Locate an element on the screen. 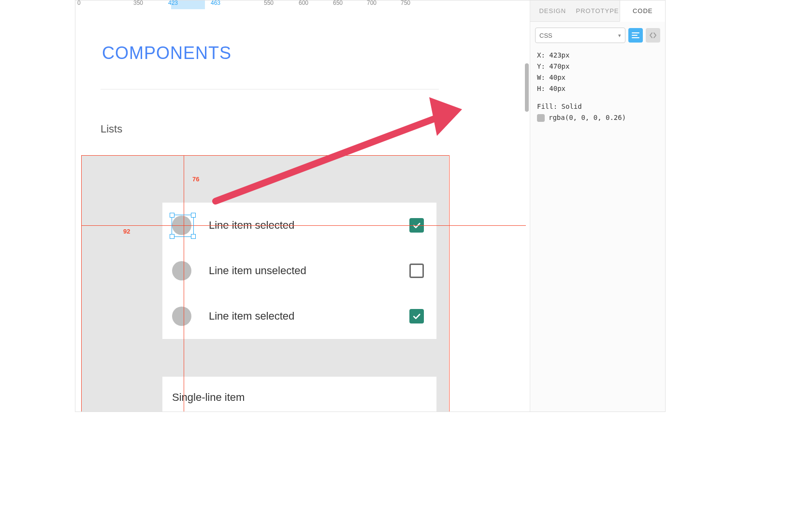 The height and width of the screenshot is (514, 812). property-fill-value: rgba(0, 0, 0, 0.26) is located at coordinates (587, 118).